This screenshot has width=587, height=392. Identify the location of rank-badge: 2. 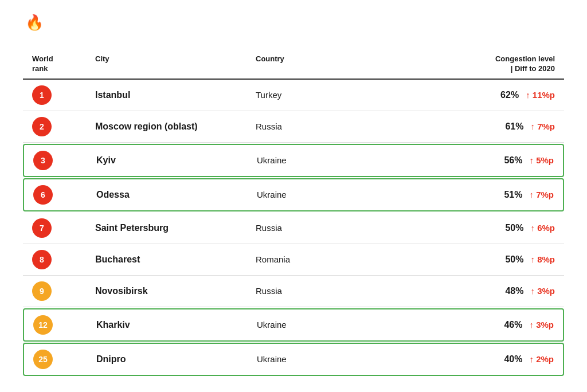
(42, 127).